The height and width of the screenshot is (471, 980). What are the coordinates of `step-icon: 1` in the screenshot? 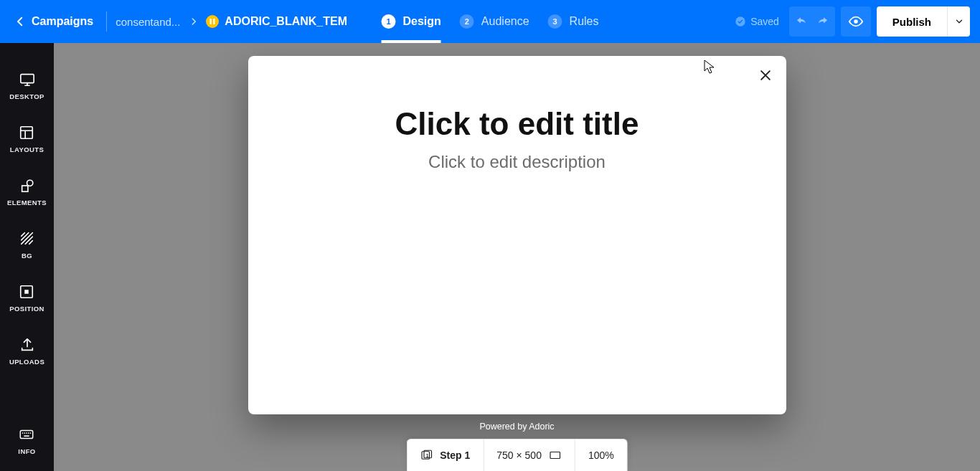 It's located at (426, 455).